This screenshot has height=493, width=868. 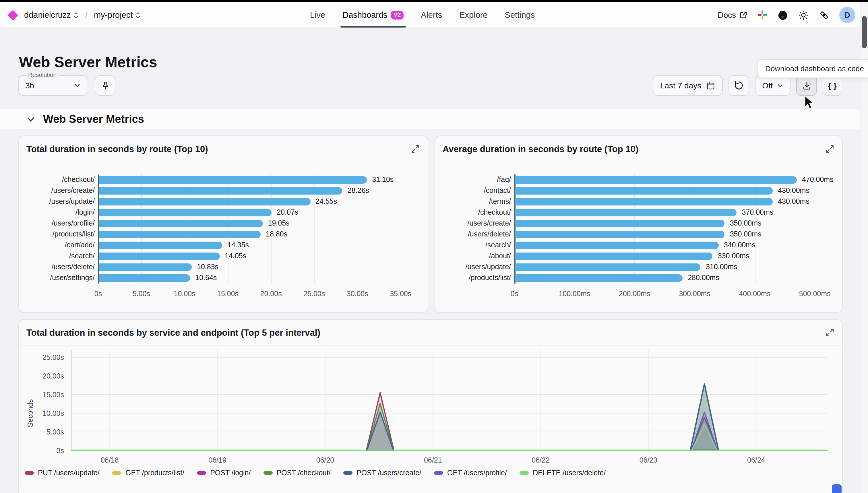 I want to click on tab-settings: Settings, so click(x=520, y=15).